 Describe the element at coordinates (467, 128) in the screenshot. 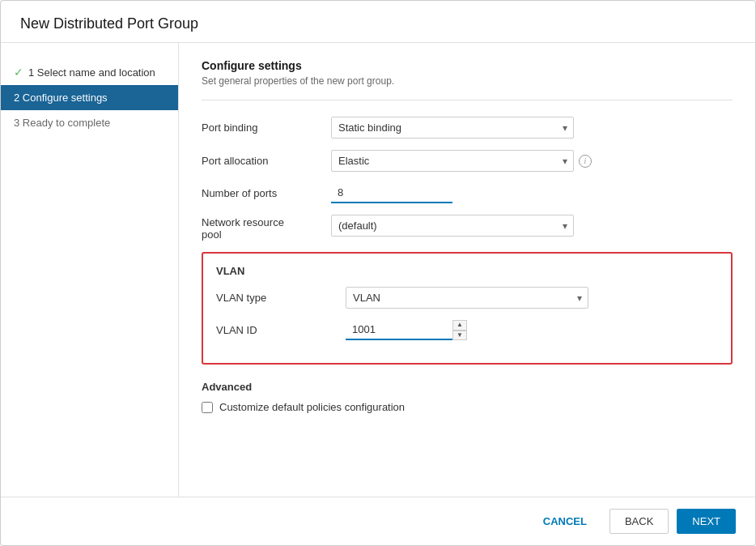

I see `port-binding-row: Port binding Static binding Dynamic bind…` at that location.